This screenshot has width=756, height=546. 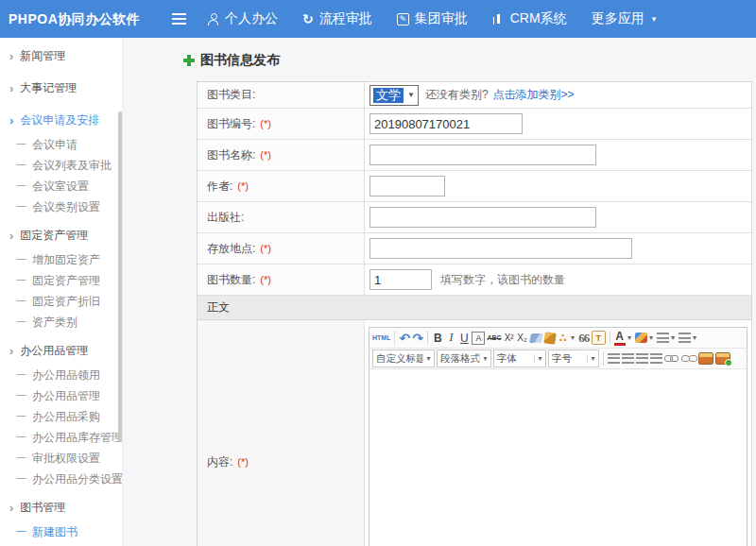 I want to click on sidebar-scrollbar, so click(x=120, y=277).